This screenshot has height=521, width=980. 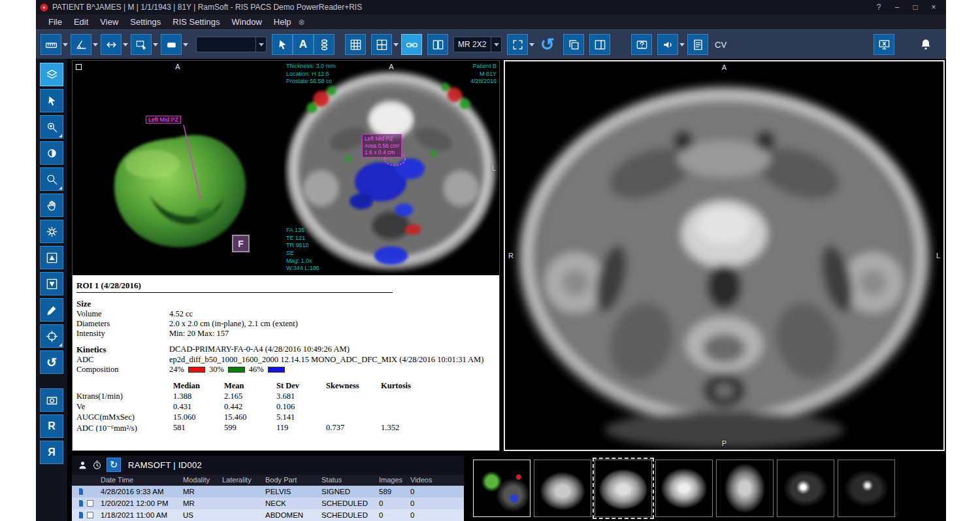 What do you see at coordinates (242, 480) in the screenshot?
I see `col-laterality: Laterality` at bounding box center [242, 480].